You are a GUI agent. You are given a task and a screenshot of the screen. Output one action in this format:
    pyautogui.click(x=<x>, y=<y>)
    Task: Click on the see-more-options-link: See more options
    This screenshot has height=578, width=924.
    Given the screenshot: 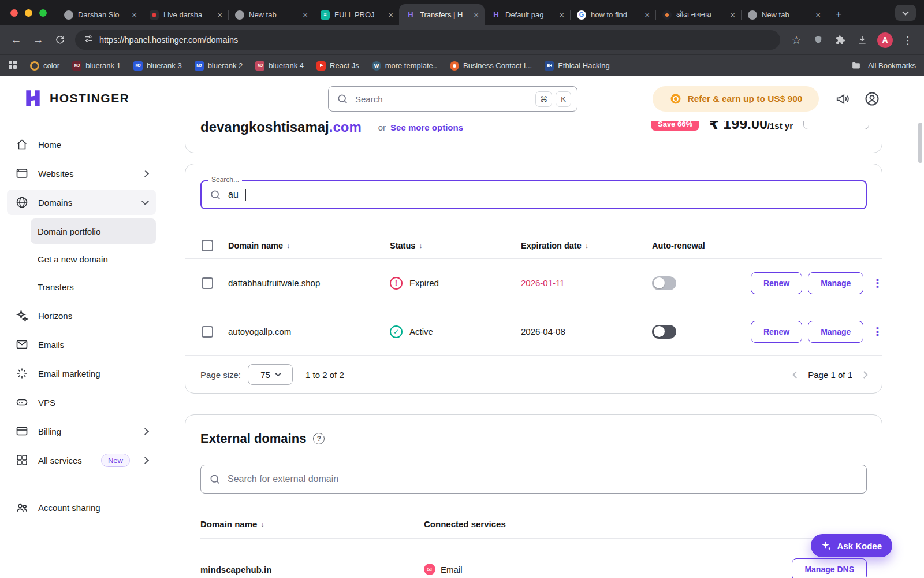 What is the action you would take?
    pyautogui.click(x=427, y=127)
    